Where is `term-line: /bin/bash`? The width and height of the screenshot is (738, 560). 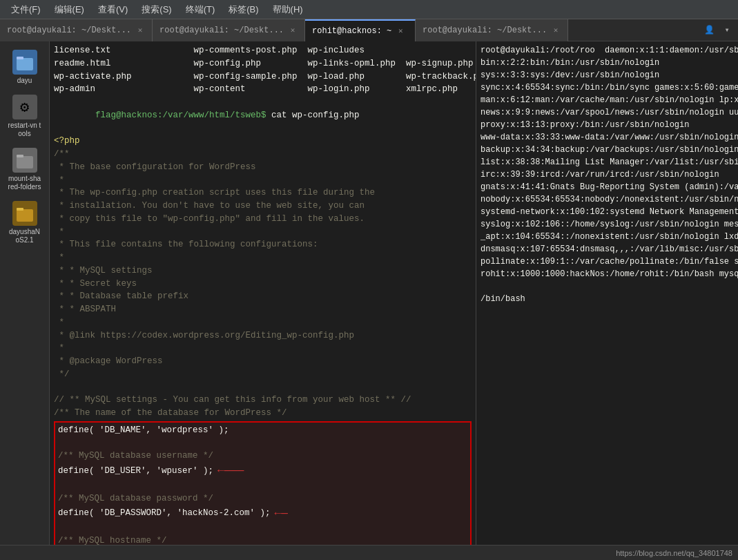 term-line: /bin/bash is located at coordinates (608, 299).